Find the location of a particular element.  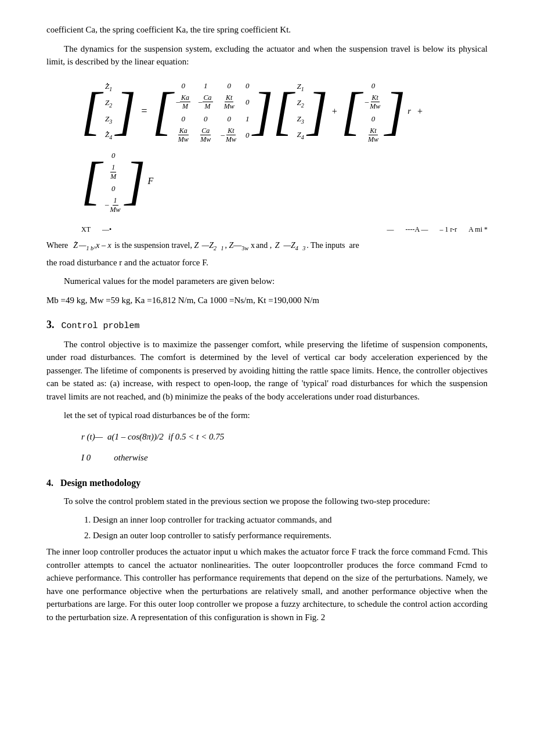

section3-num: 3. is located at coordinates (50, 325).